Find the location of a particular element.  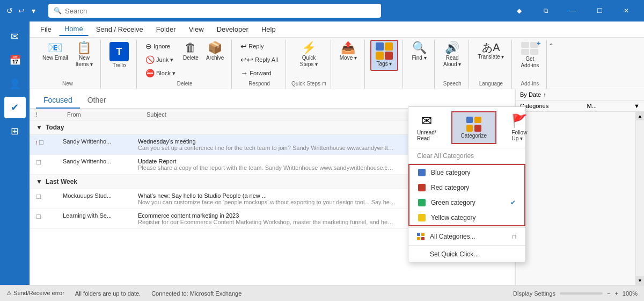

clear-all-categories-btn: Clear All Categories is located at coordinates (467, 156).